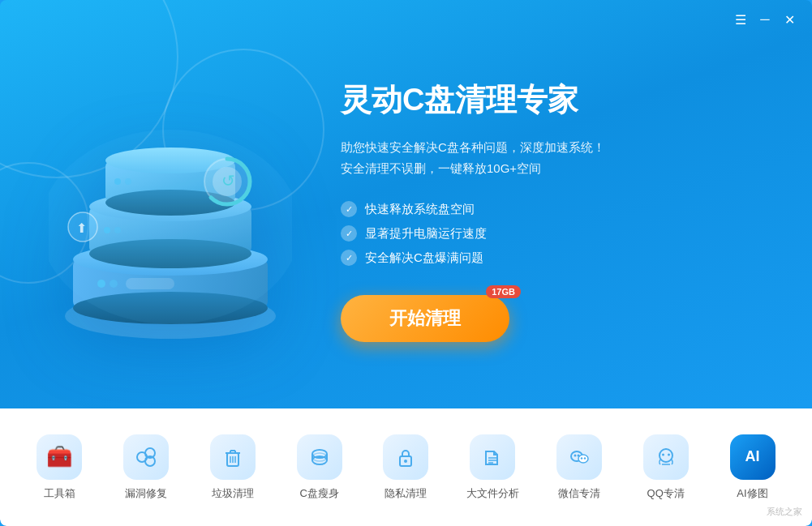 This screenshot has width=812, height=526. What do you see at coordinates (503, 292) in the screenshot?
I see `cta-badge: 17GB` at bounding box center [503, 292].